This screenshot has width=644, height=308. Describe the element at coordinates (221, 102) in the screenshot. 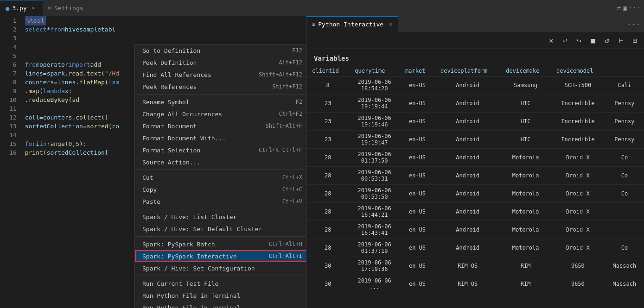

I see `menu-item-rename: Rename Symbol F2` at that location.